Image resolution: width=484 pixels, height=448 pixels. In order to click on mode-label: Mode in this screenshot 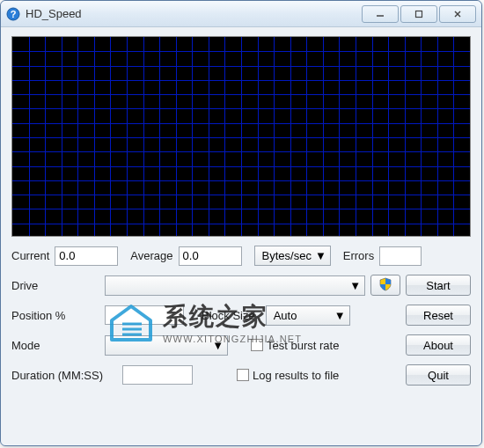, I will do `click(55, 345)`.